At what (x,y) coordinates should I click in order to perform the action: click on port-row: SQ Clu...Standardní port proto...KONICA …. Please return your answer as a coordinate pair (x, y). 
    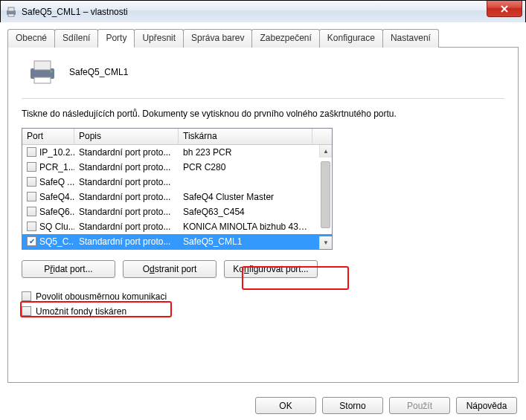
    Looking at the image, I should click on (177, 227).